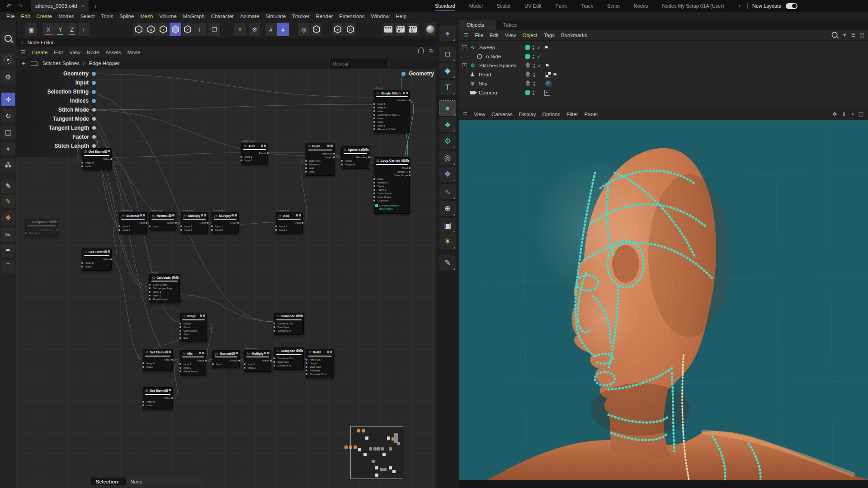 This screenshot has width=868, height=488. Describe the element at coordinates (226, 364) in the screenshot. I see `input-port-input: Input` at that location.